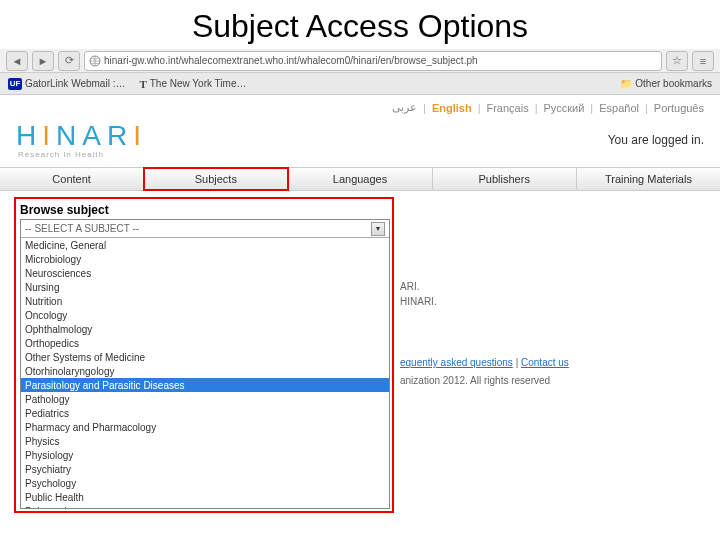 This screenshot has height=540, width=720. Describe the element at coordinates (205, 483) in the screenshot. I see `subject-option: Psychology` at that location.